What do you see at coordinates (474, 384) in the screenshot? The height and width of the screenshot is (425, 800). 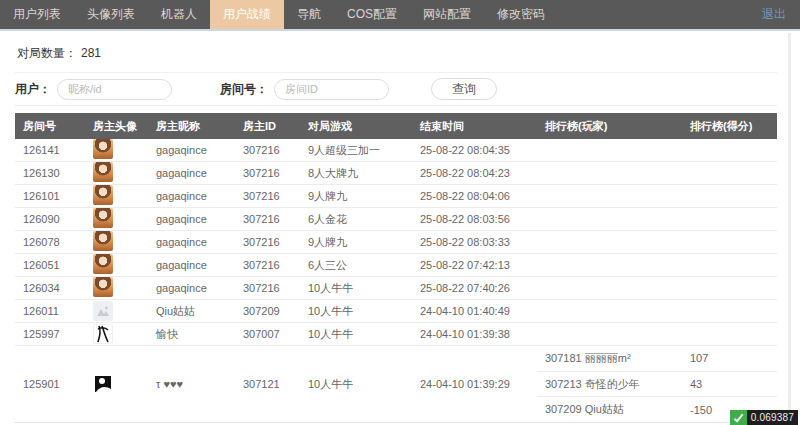 I see `end-time: 24-04-10 01:39:29` at bounding box center [474, 384].